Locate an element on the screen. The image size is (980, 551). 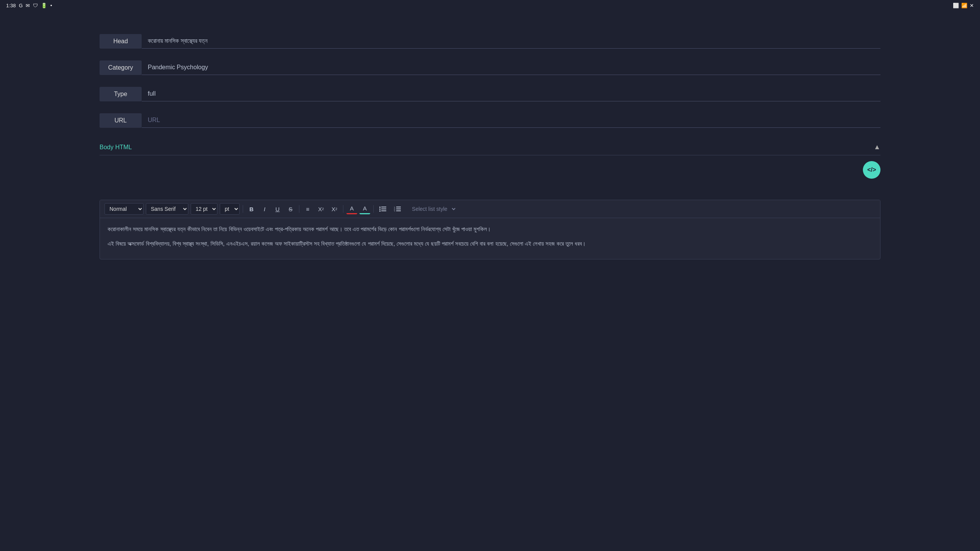
font-family-select: Sans Serif Serif Monospace is located at coordinates (167, 209).